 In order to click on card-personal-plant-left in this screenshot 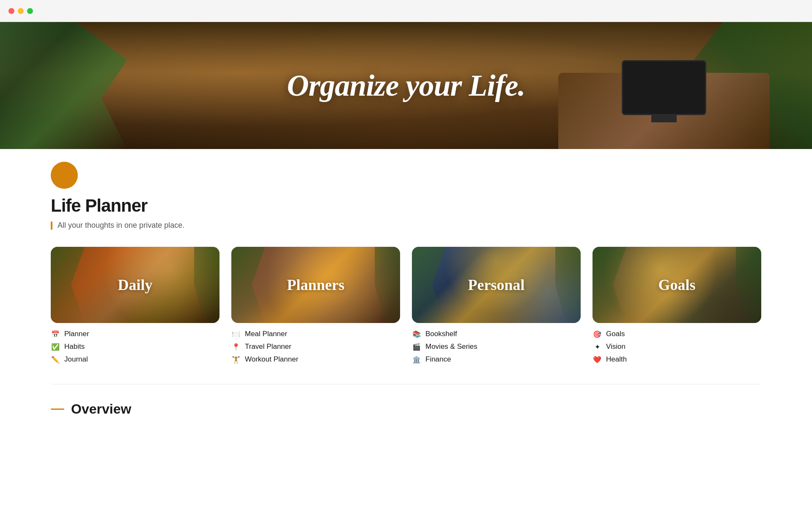, I will do `click(429, 285)`.